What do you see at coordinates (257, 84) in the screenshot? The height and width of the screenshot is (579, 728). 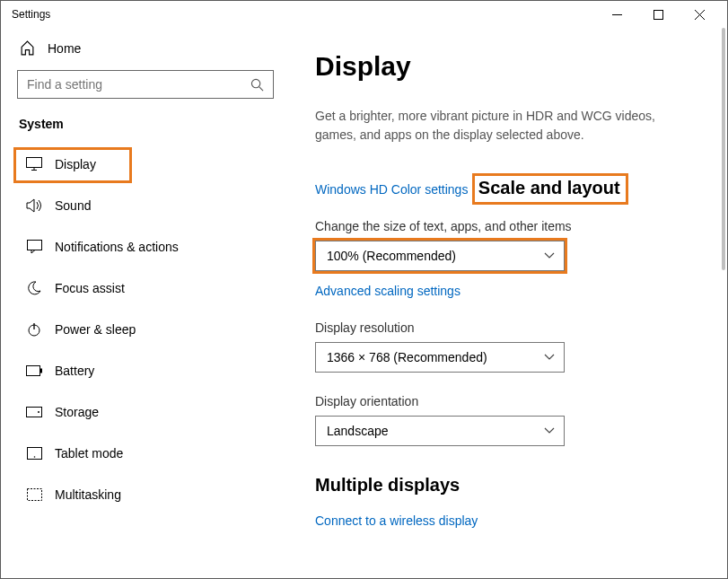 I see `search-icon` at bounding box center [257, 84].